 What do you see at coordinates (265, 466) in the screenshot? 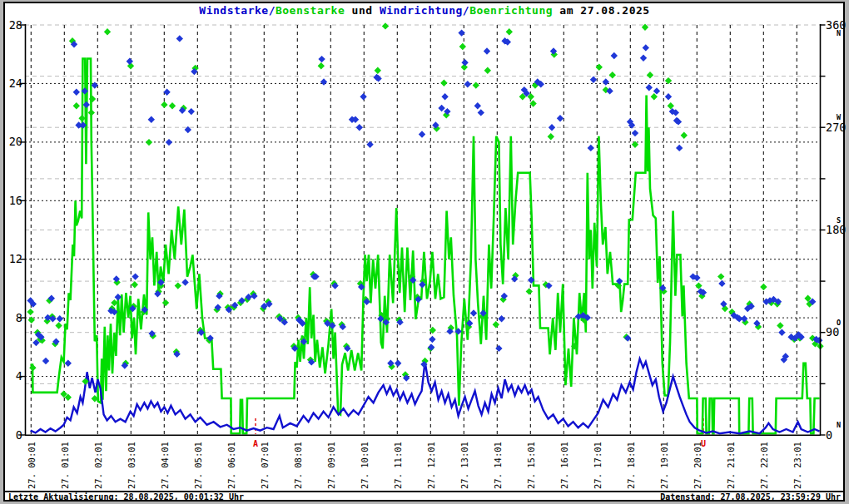
I see `x-tick-label: 27. 07:01` at bounding box center [265, 466].